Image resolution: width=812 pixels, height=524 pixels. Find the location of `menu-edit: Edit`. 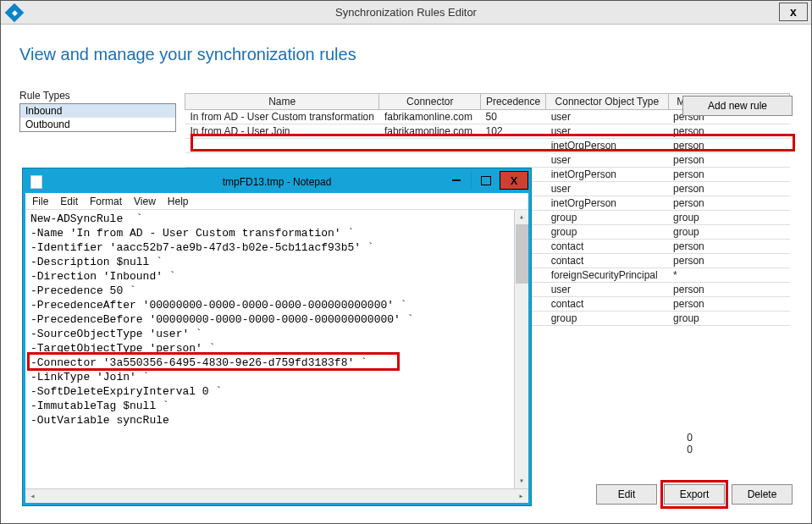

menu-edit: Edit is located at coordinates (69, 201).